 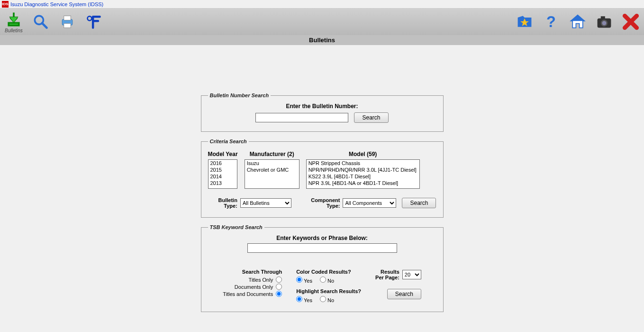 What do you see at coordinates (631, 22) in the screenshot?
I see `close-button` at bounding box center [631, 22].